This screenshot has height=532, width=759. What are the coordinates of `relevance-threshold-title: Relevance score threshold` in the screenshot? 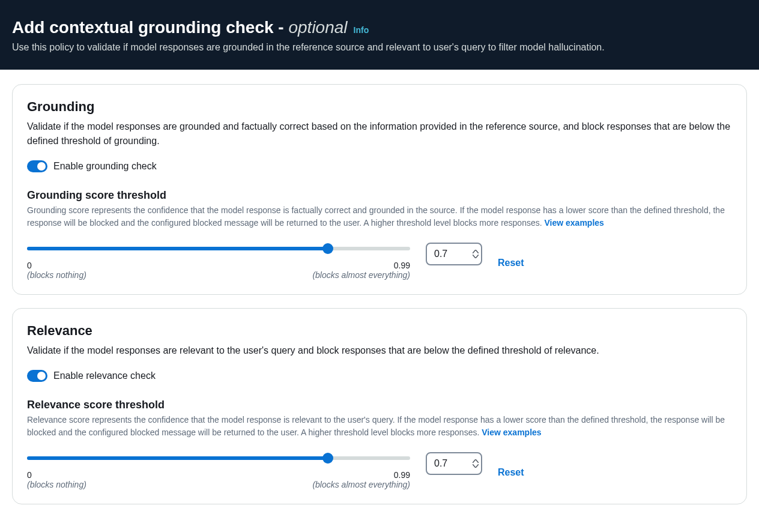 It's located at (380, 405).